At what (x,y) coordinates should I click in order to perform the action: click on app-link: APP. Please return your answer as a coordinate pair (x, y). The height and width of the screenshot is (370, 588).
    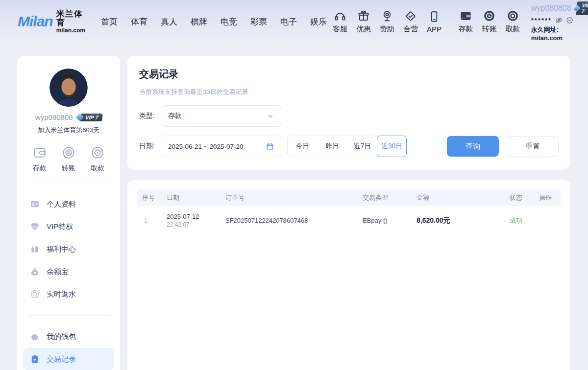
    Looking at the image, I should click on (434, 22).